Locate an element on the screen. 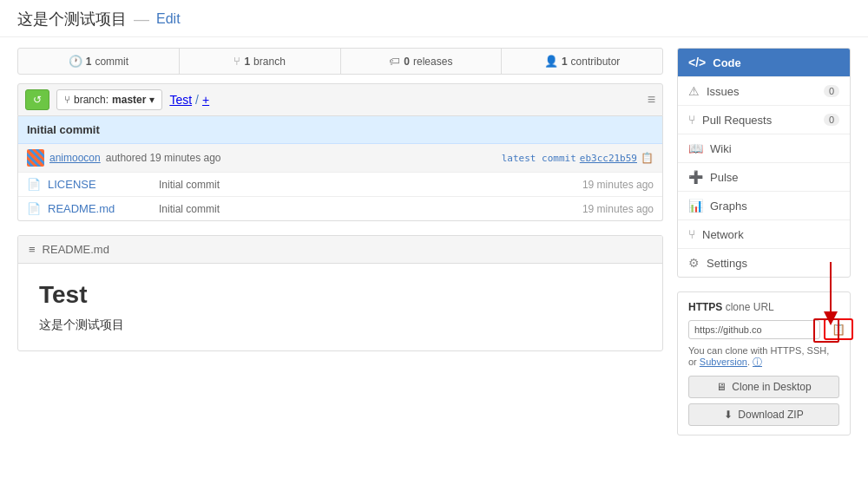  commit-hash-link: eb3cc21b59 is located at coordinates (608, 158).